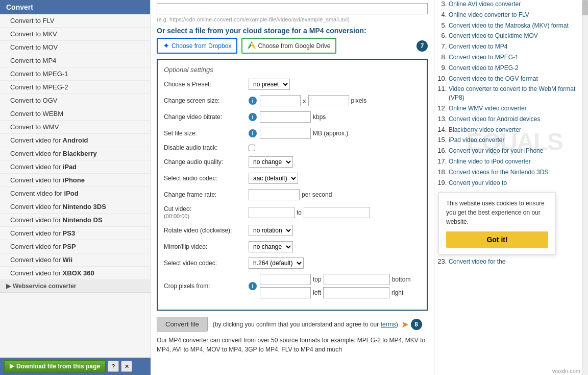 This screenshot has height=375, width=588. Describe the element at coordinates (75, 48) in the screenshot. I see `sidebar-item-mov: Convert to MOV` at that location.